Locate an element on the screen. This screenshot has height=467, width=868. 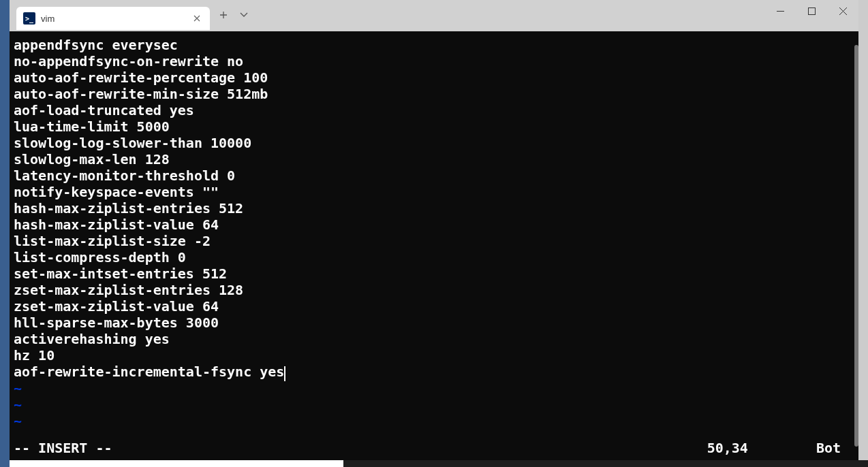
titlebar: >_ vim is located at coordinates (434, 16).